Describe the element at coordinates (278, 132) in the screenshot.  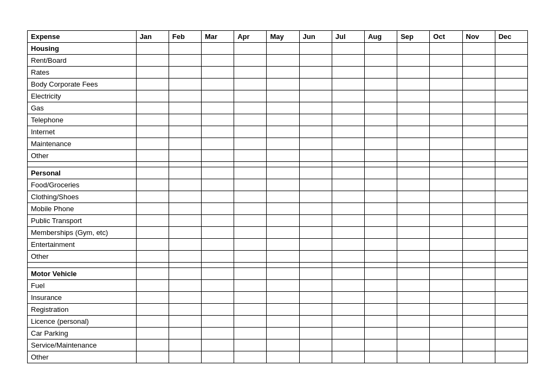
I see `table-row: Internet` at that location.